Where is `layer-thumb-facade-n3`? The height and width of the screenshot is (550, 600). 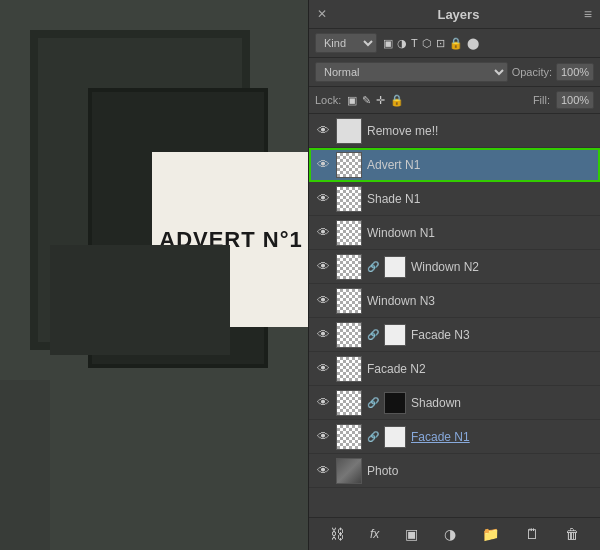
layer-thumb-facade-n3 is located at coordinates (349, 335).